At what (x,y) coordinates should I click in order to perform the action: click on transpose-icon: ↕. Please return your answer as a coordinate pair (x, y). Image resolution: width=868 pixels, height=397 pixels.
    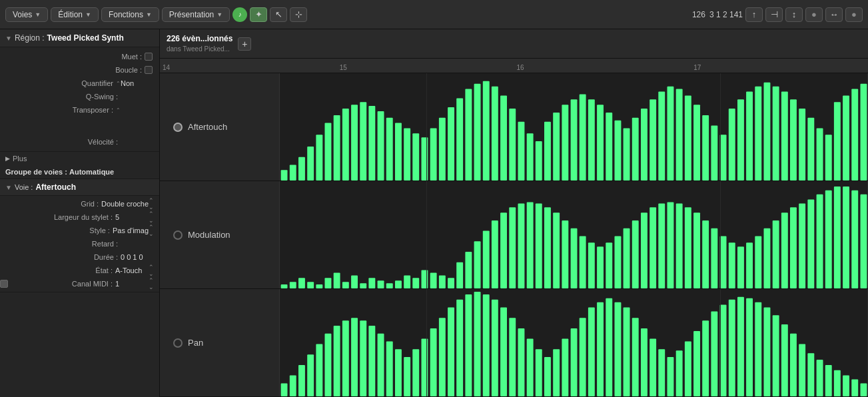
    Looking at the image, I should click on (794, 15).